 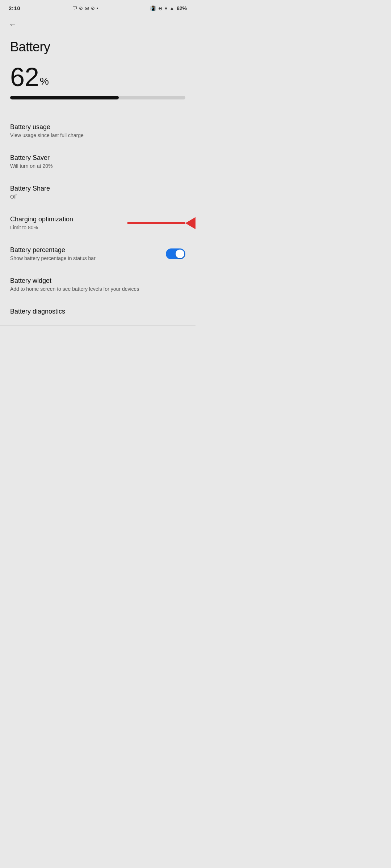 I want to click on battery-percentage-item: Battery percentage Show battery percenta…, so click(x=98, y=254).